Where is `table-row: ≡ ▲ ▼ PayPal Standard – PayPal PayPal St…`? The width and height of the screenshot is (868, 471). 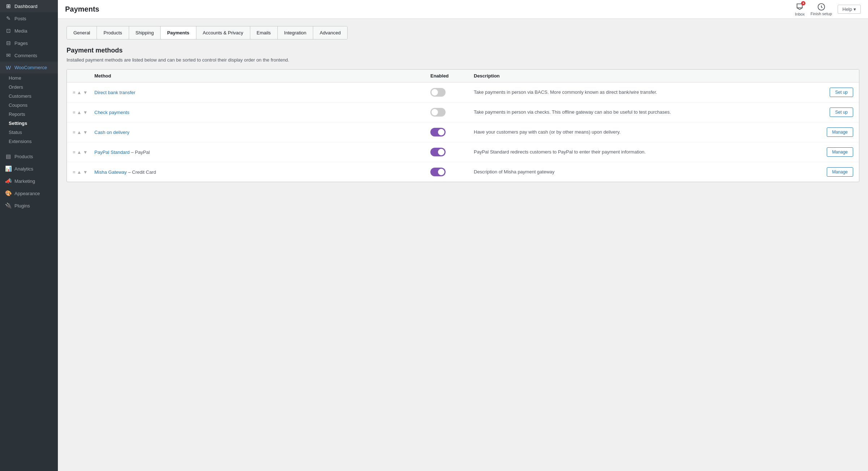
table-row: ≡ ▲ ▼ PayPal Standard – PayPal PayPal St… is located at coordinates (463, 152).